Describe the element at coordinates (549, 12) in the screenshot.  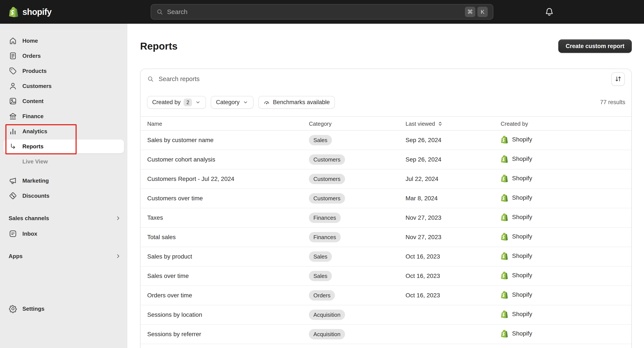
I see `notifications-bell-icon` at that location.